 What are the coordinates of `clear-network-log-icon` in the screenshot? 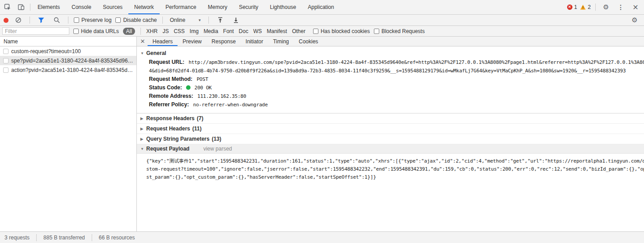 It's located at (18, 20).